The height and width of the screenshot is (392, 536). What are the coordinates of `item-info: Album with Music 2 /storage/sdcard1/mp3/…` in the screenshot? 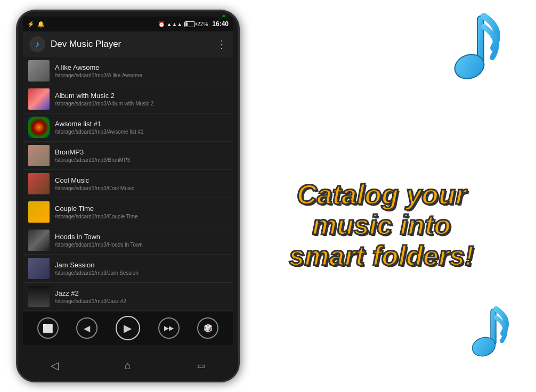 It's located at (141, 99).